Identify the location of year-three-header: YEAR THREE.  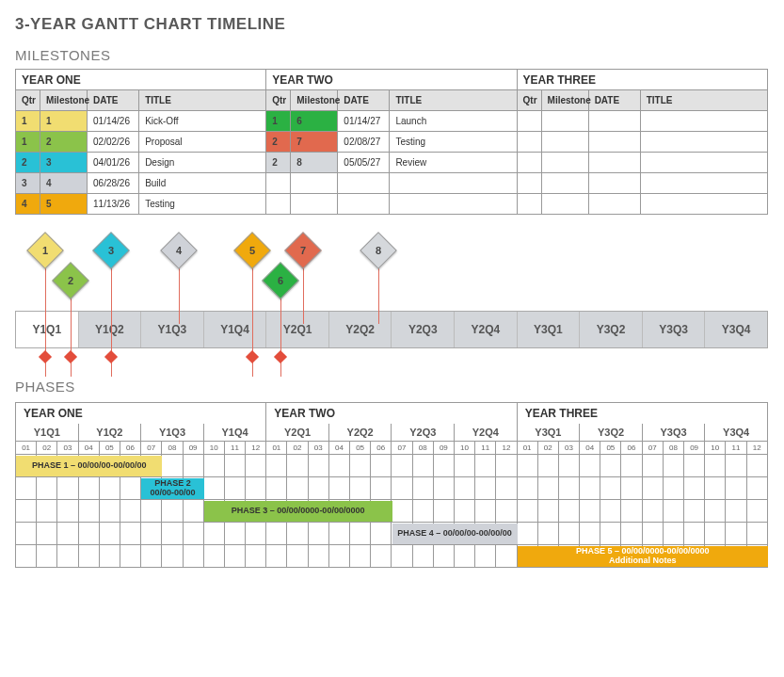
(642, 80).